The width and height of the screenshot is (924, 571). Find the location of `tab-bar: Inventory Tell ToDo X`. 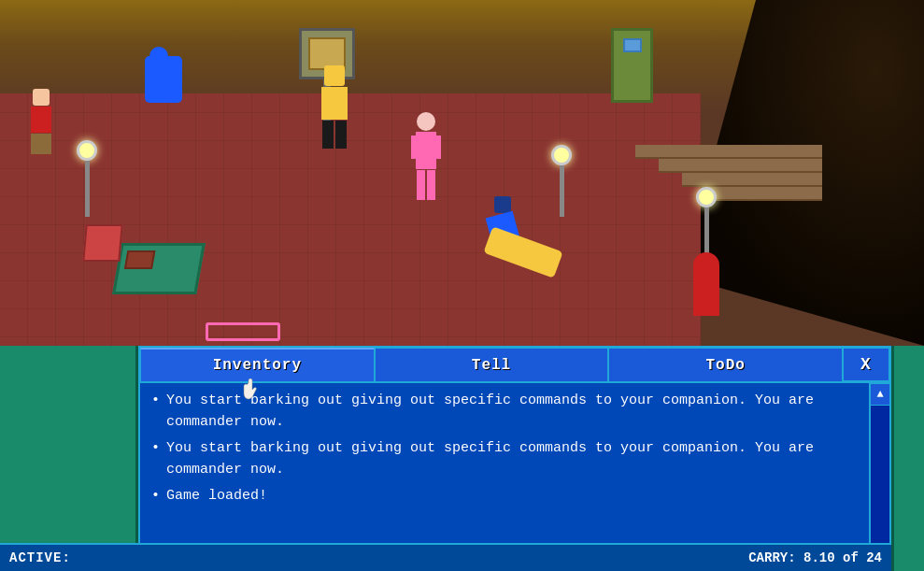

tab-bar: Inventory Tell ToDo X is located at coordinates (515, 365).